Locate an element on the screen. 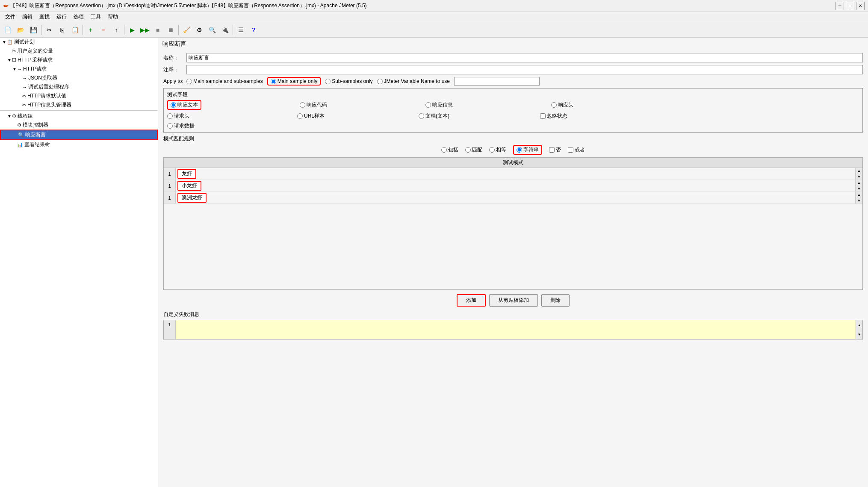 The height and width of the screenshot is (487, 868). scroll-up-3: ▲ is located at coordinates (859, 195).